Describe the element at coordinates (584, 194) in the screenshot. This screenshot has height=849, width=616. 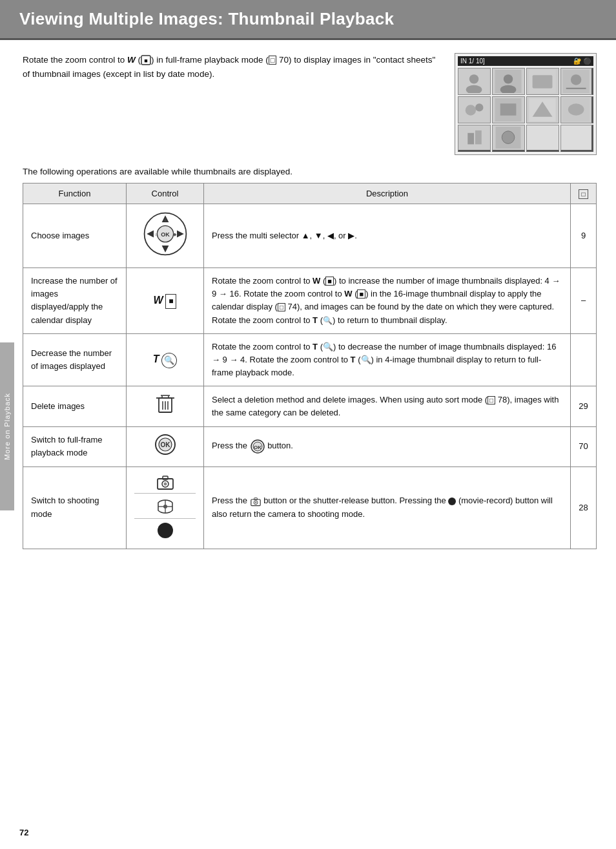
I see `col-header-ref: □` at that location.